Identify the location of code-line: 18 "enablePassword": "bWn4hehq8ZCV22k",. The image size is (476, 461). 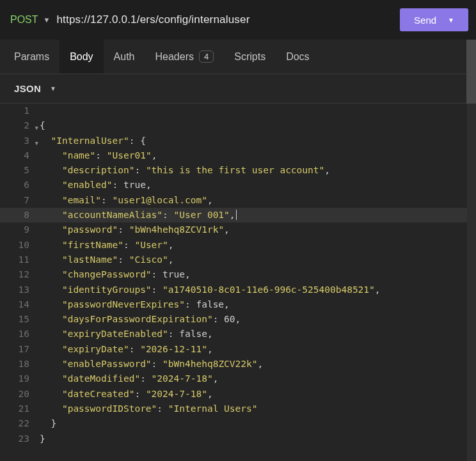
(238, 364).